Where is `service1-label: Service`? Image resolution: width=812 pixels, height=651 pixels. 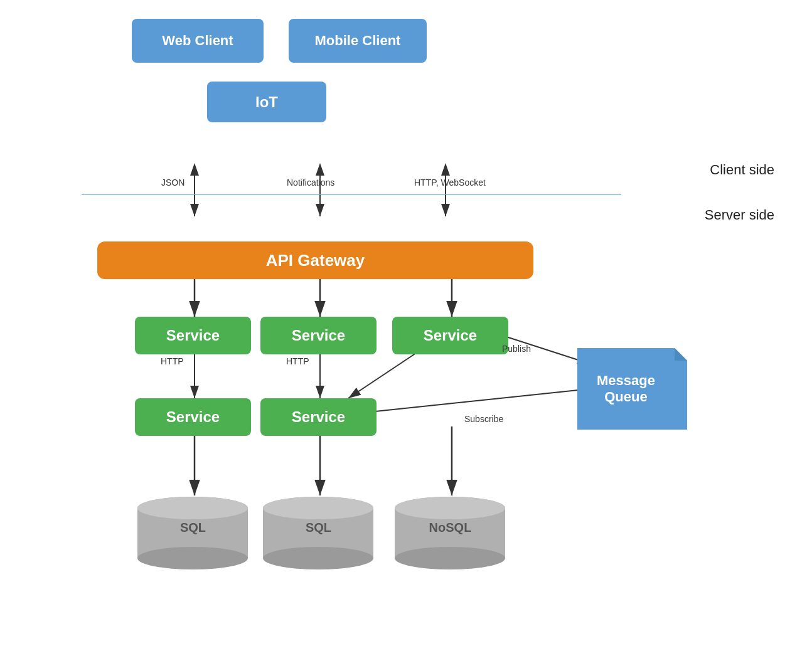
service1-label: Service is located at coordinates (193, 336).